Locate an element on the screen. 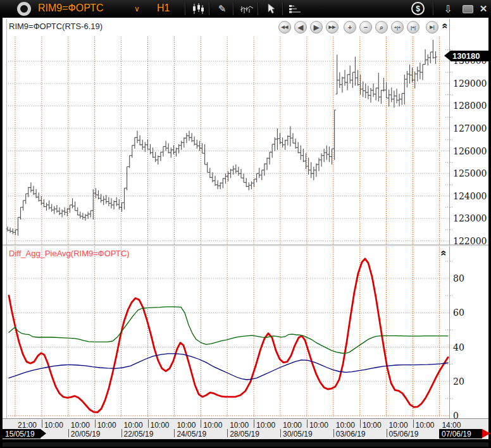 This screenshot has height=448, width=491. close-icon: ✕ is located at coordinates (483, 9).